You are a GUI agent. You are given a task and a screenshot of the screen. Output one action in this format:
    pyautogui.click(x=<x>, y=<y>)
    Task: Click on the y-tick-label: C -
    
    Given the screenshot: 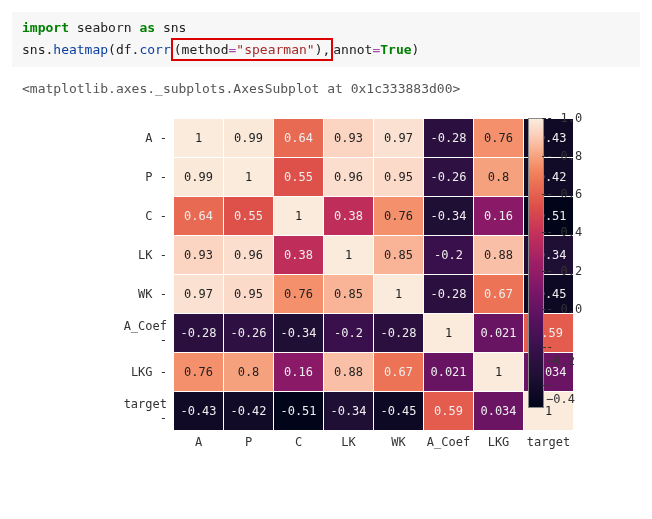 What is the action you would take?
    pyautogui.click(x=143, y=216)
    